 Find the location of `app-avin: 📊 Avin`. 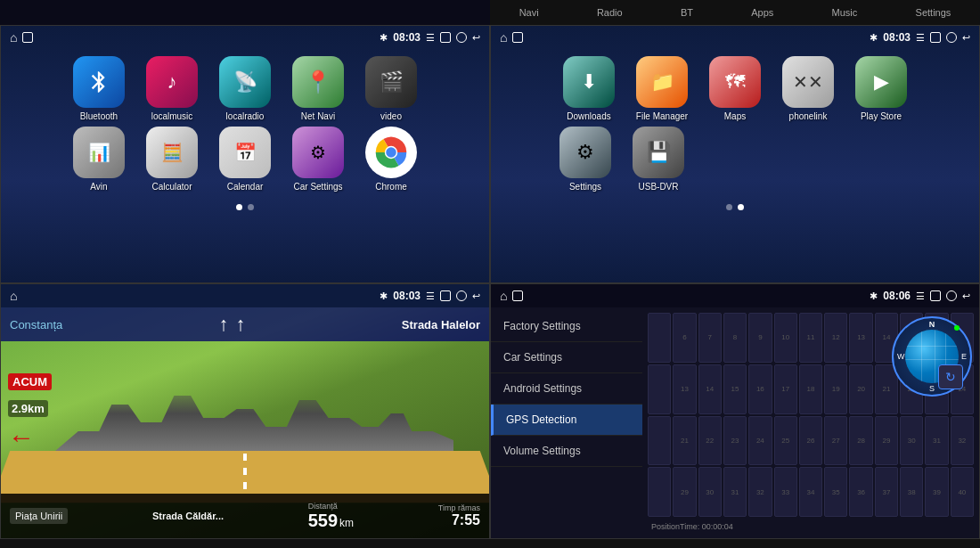

app-avin: 📊 Avin is located at coordinates (99, 159).